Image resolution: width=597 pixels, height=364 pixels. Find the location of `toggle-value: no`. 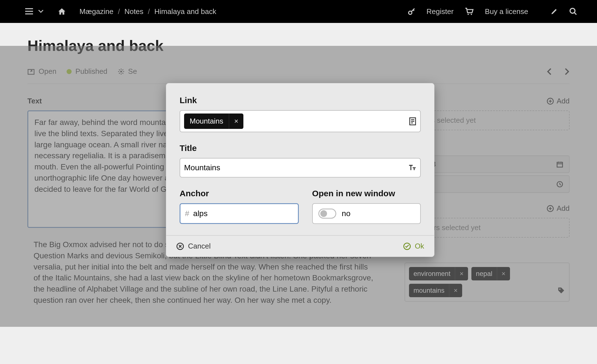

toggle-value: no is located at coordinates (346, 214).